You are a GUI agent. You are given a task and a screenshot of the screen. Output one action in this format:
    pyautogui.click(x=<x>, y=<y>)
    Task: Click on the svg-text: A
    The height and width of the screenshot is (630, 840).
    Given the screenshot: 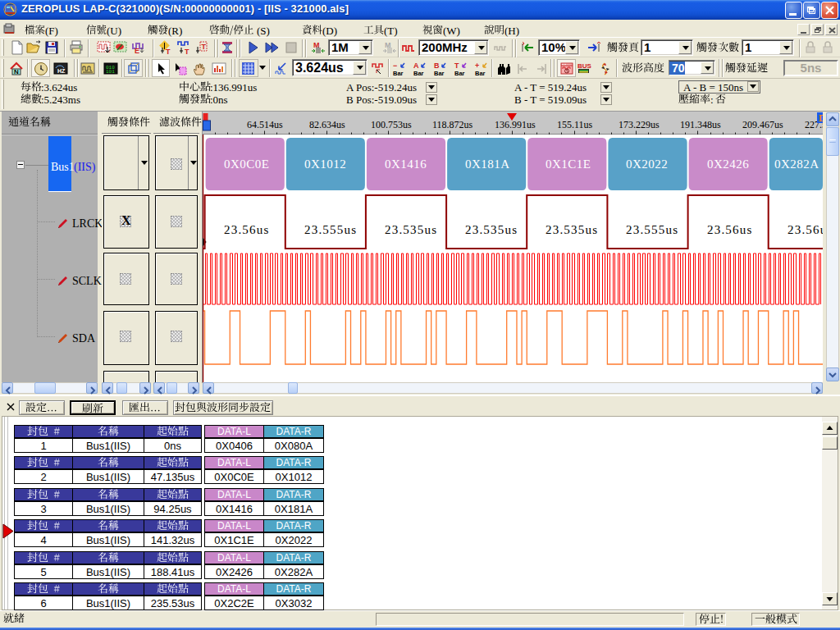 What is the action you would take?
    pyautogui.click(x=417, y=66)
    